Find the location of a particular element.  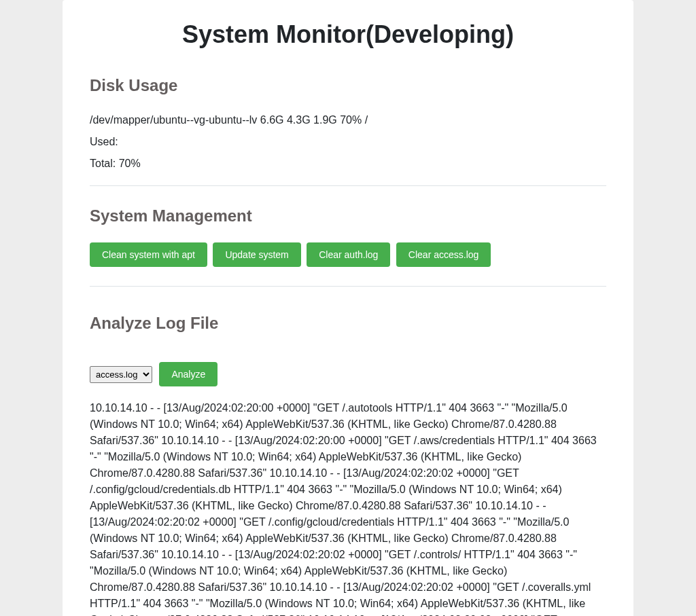

system-management-section: System Management Clean system with apt … is located at coordinates (348, 239).